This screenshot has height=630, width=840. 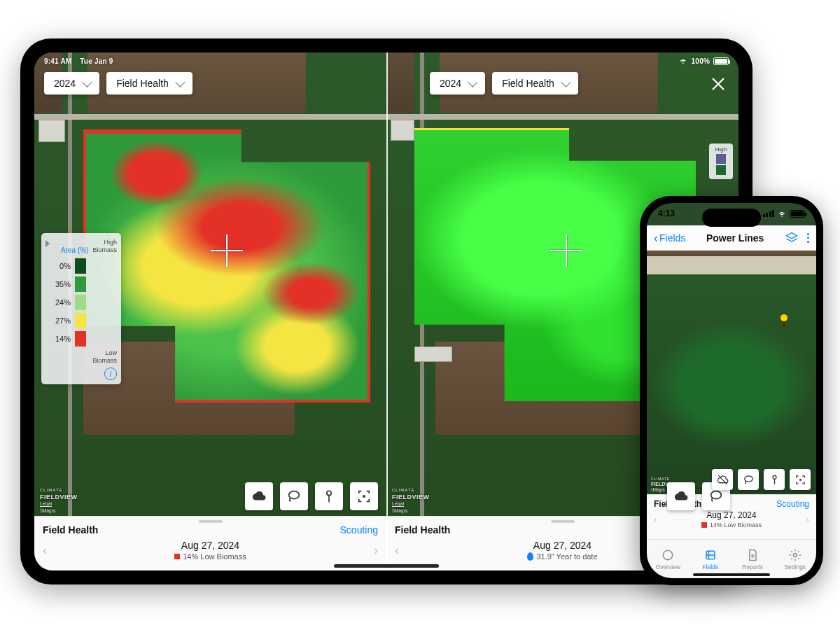 I want to click on bottom-sheet: Field Health Scouting ‹ Aug 27, 2024 14%…, so click(x=210, y=543).